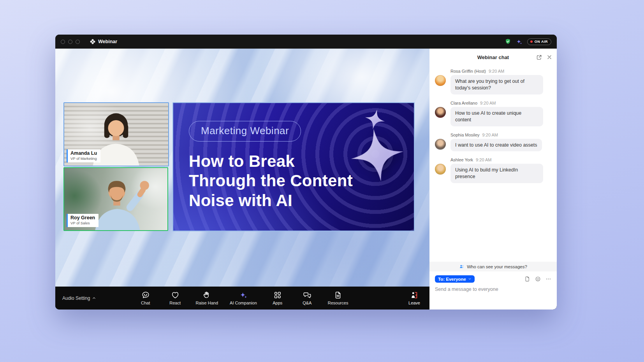 The image size is (644, 362). What do you see at coordinates (175, 295) in the screenshot?
I see `heart-icon` at bounding box center [175, 295].